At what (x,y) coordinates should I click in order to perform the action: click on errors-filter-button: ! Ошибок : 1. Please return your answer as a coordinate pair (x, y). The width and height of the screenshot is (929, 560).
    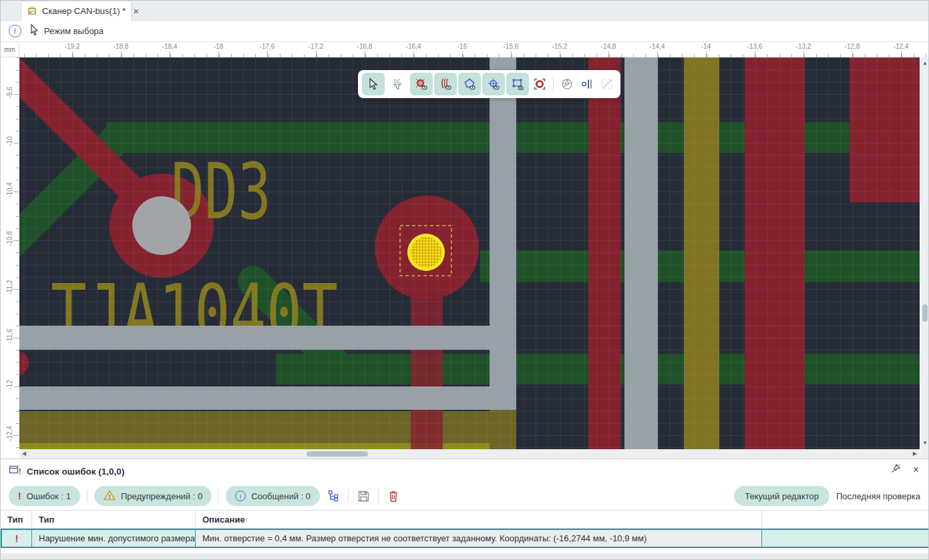
    Looking at the image, I should click on (44, 496).